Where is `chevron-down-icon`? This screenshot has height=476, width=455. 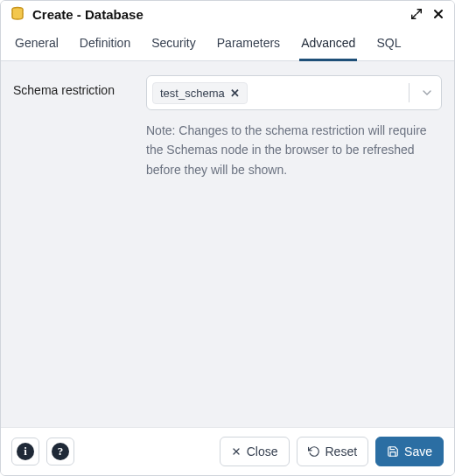
chevron-down-icon is located at coordinates (427, 93).